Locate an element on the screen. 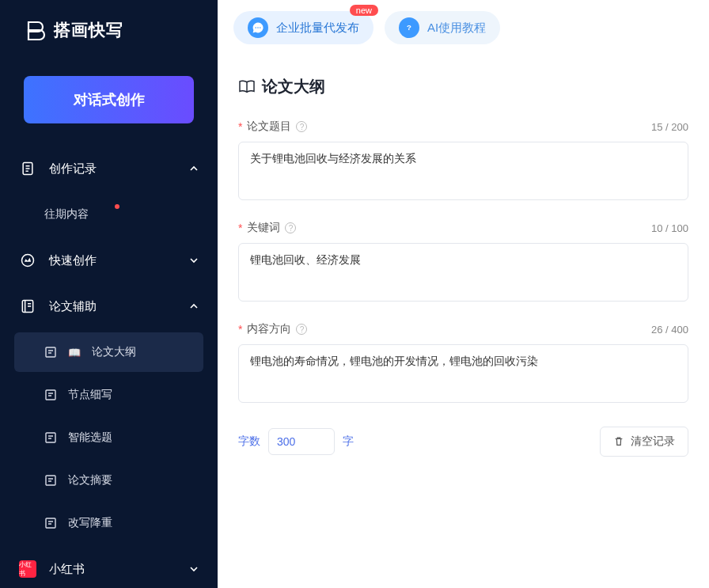 This screenshot has height=588, width=709. content-direction-input is located at coordinates (464, 374).